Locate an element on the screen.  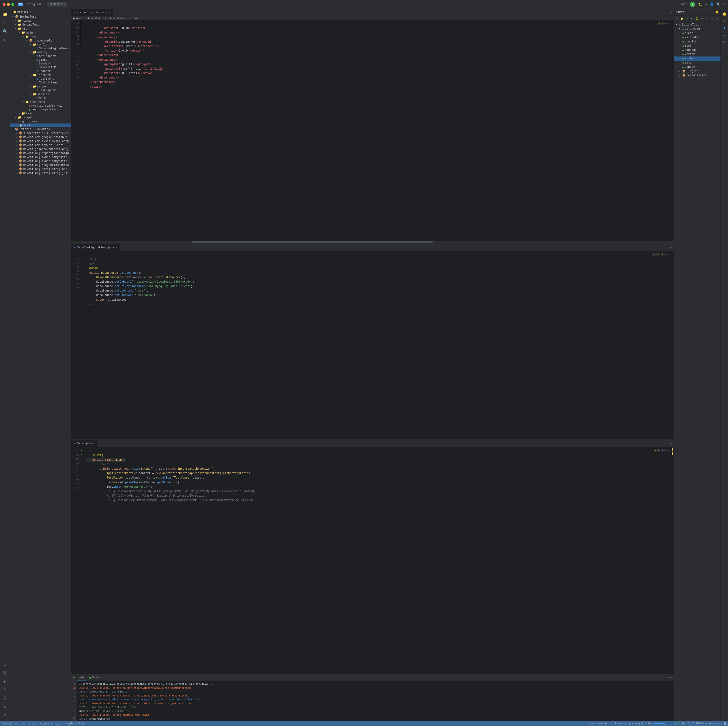
maven-clean: ⚙ clean is located at coordinates (697, 33).